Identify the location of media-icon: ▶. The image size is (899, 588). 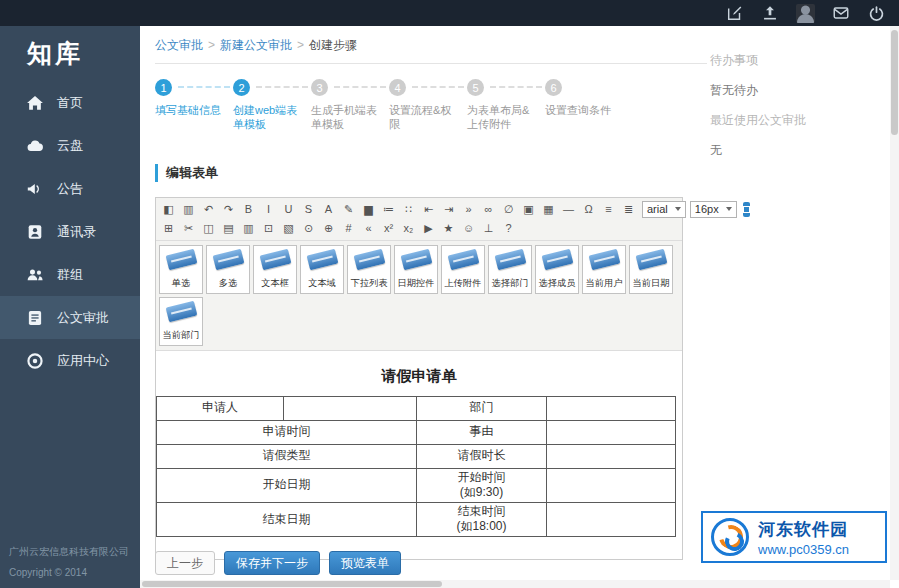
(428, 228).